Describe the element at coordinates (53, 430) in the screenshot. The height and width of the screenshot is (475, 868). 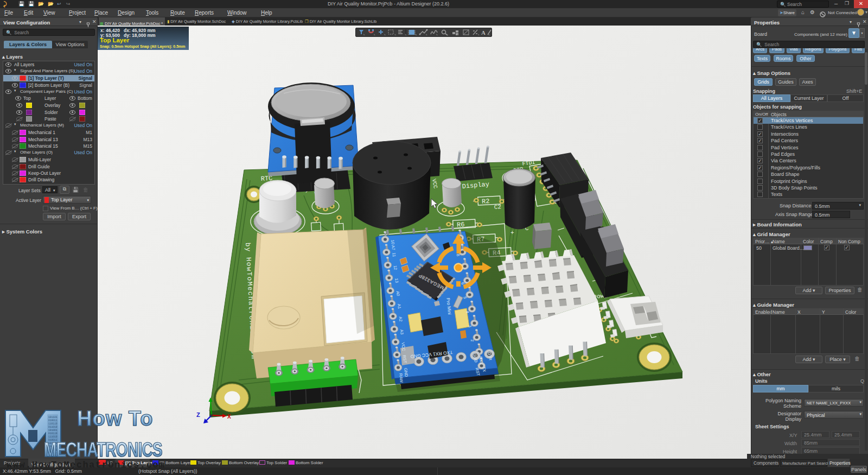
I see `svg-text: 101001` at that location.